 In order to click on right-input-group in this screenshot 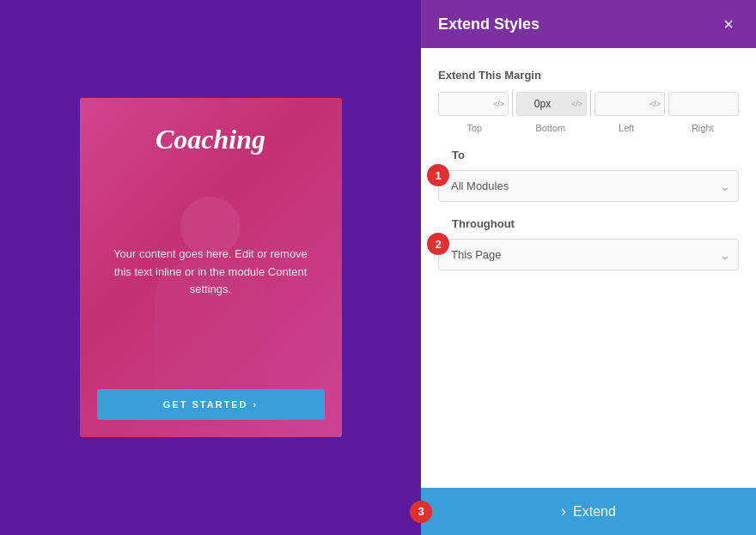, I will do `click(704, 104)`.